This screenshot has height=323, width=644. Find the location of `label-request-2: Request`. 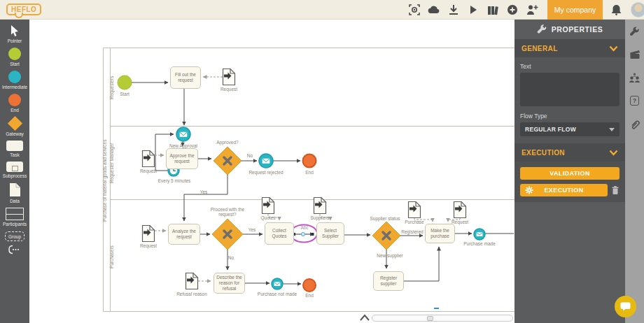

label-request-2: Request is located at coordinates (148, 171).